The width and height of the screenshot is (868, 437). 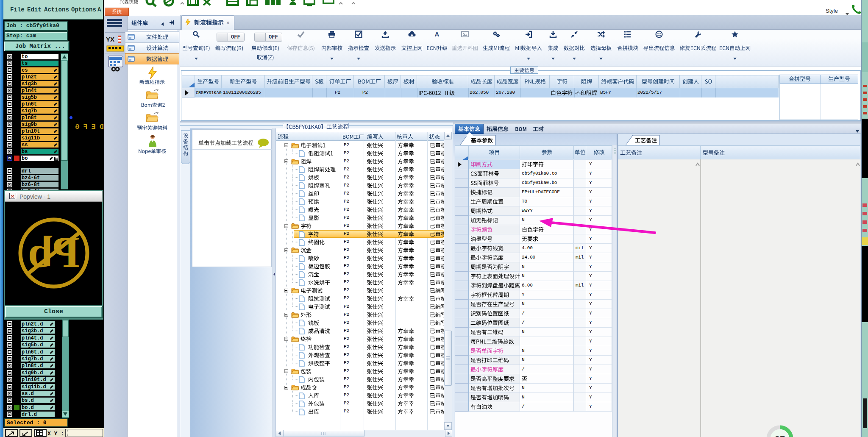 What do you see at coordinates (780, 436) in the screenshot?
I see `svg-text: 87` at bounding box center [780, 436].